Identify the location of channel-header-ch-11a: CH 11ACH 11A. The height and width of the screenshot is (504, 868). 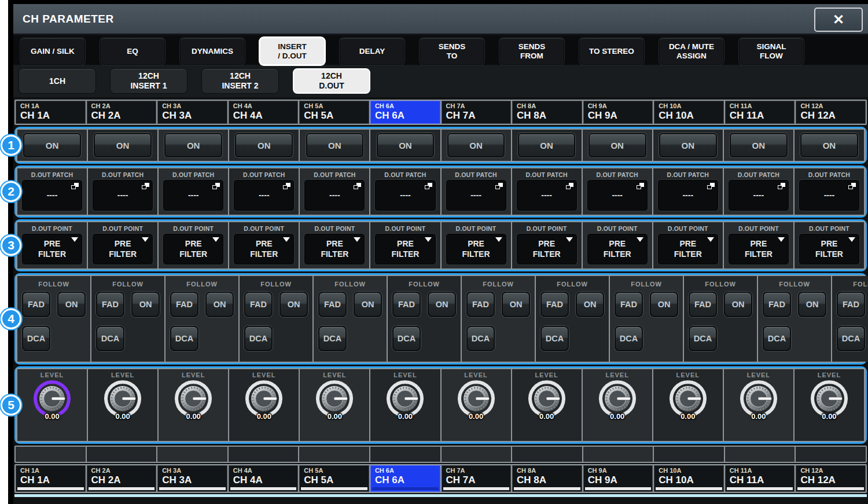
(760, 112).